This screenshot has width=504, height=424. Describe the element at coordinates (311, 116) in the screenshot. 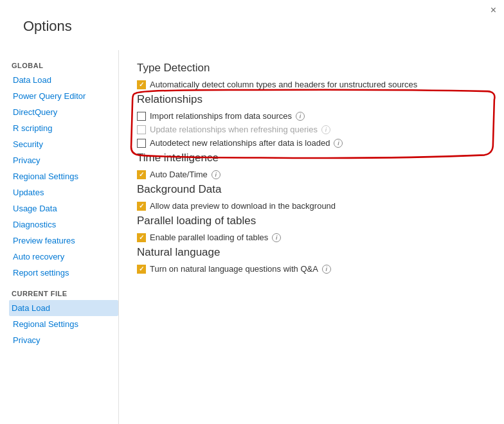

I see `option-row-0: Import relationships from data sourcesi` at that location.